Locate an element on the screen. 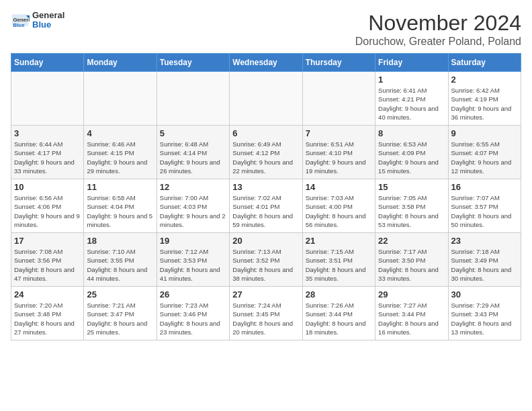 The height and width of the screenshot is (411, 532). calendar-cell: 17Sunrise: 7:08 AM Sunset: 3:56 PM Dayli… is located at coordinates (48, 260).